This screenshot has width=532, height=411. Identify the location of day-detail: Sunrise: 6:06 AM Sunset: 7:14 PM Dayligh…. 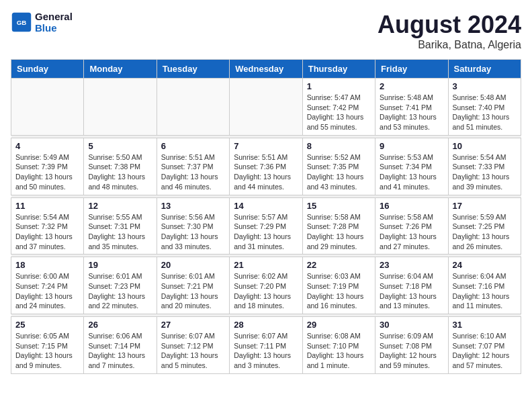
(120, 351).